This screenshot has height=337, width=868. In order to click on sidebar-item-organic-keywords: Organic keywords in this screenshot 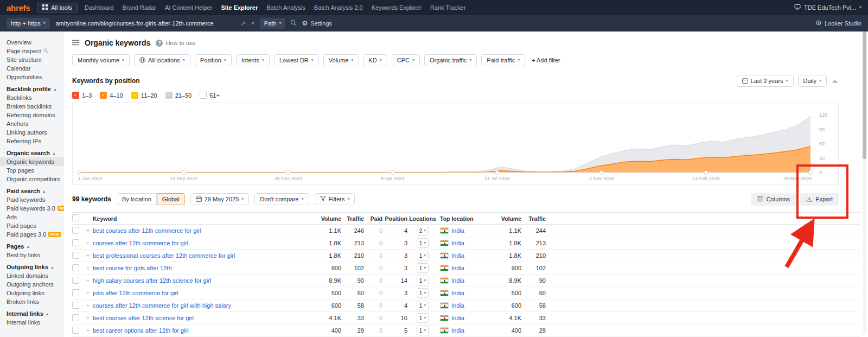, I will do `click(32, 162)`.